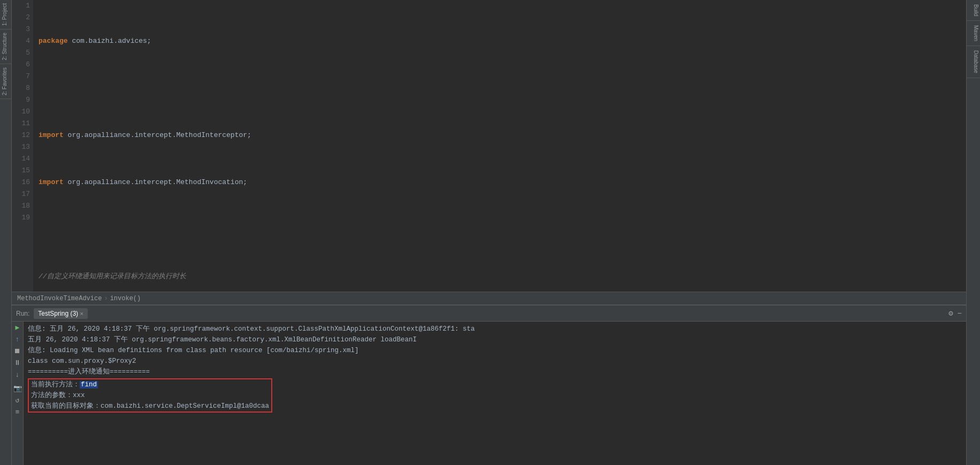 The height and width of the screenshot is (465, 980). Describe the element at coordinates (974, 11) in the screenshot. I see `right-tab-build: Build` at that location.